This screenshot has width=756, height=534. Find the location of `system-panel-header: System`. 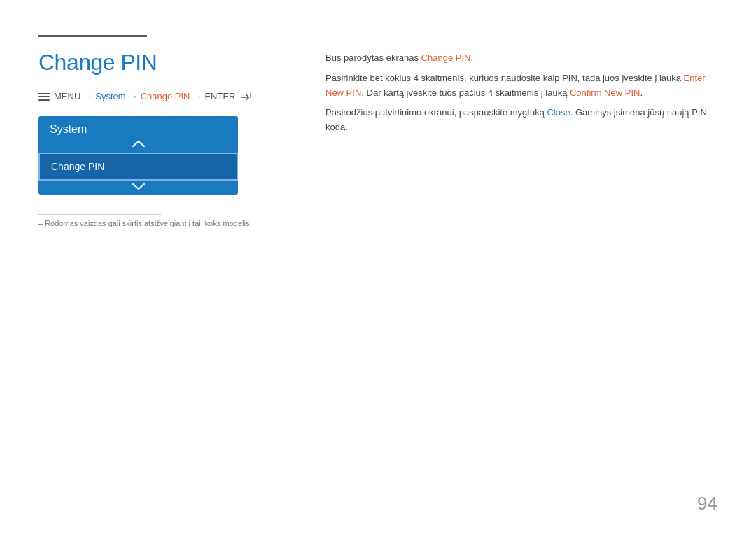

system-panel-header: System is located at coordinates (139, 134).